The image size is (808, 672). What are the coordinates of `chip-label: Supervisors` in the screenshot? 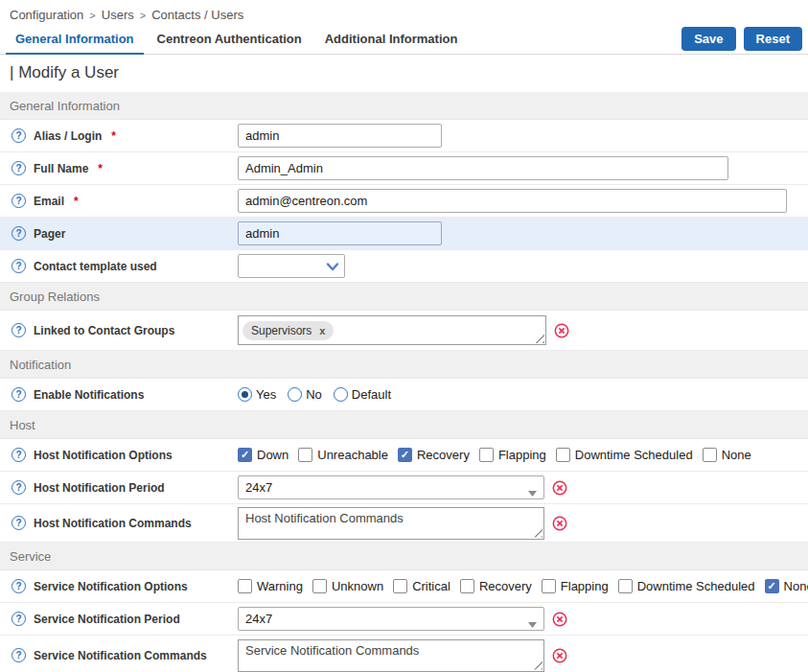 It's located at (282, 331).